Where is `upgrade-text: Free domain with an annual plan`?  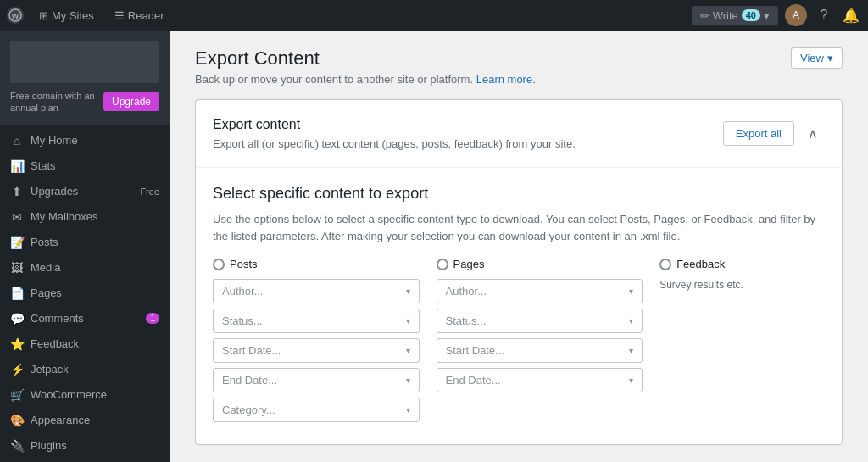 upgrade-text: Free domain with an annual plan is located at coordinates (57, 102).